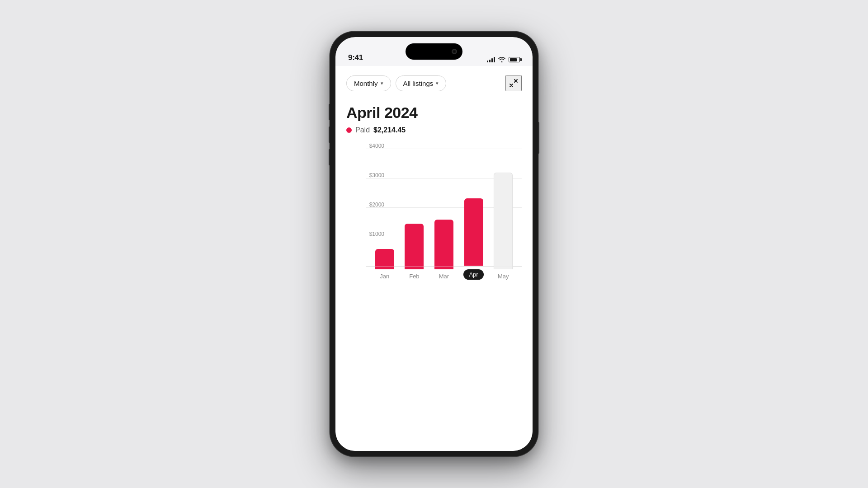  What do you see at coordinates (384, 277) in the screenshot?
I see `bar-label-jan: Jan` at bounding box center [384, 277].